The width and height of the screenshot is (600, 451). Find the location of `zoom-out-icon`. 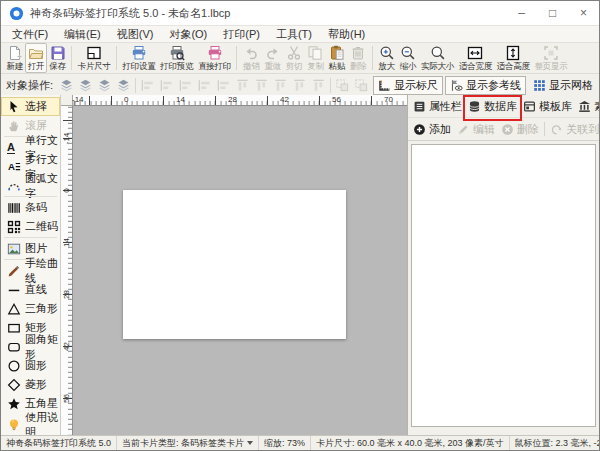

zoom-out-icon is located at coordinates (408, 53).